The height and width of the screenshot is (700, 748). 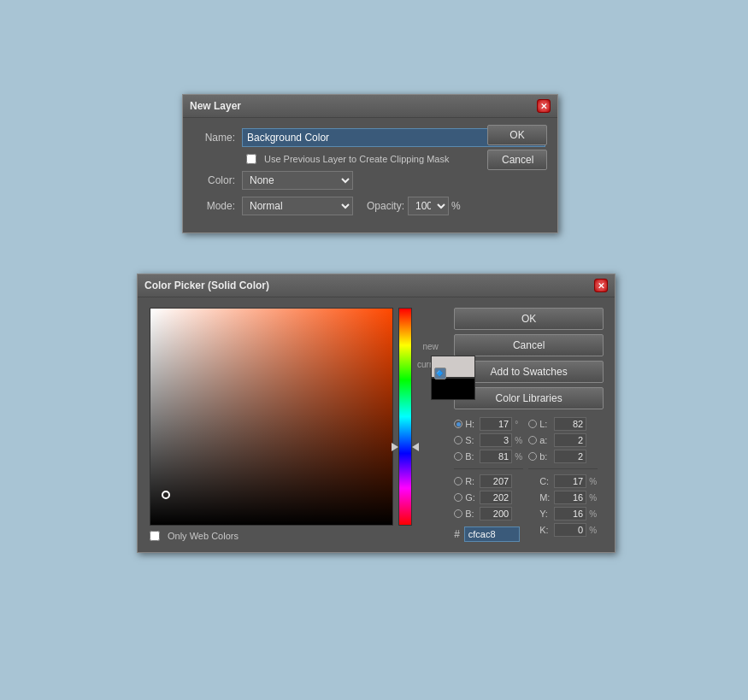 What do you see at coordinates (545, 530) in the screenshot?
I see `k-label: K:` at bounding box center [545, 530].